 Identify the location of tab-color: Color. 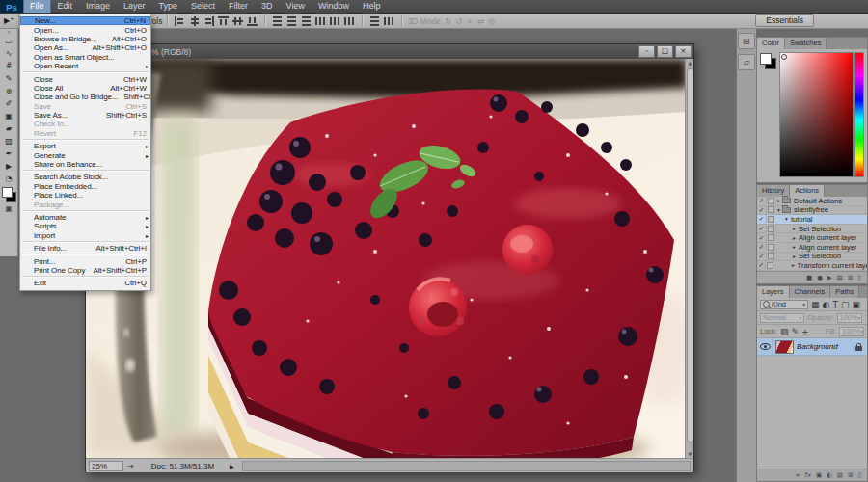
(772, 43).